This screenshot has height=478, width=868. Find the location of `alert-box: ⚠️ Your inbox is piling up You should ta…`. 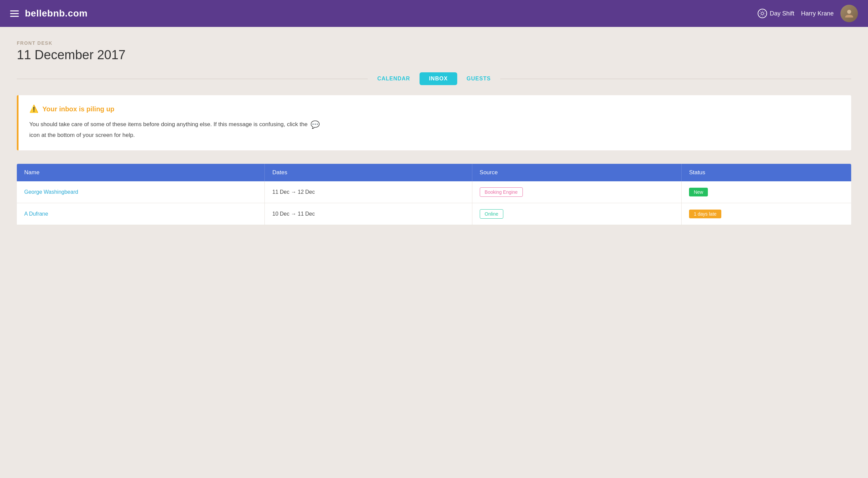

alert-box: ⚠️ Your inbox is piling up You should ta… is located at coordinates (434, 123).